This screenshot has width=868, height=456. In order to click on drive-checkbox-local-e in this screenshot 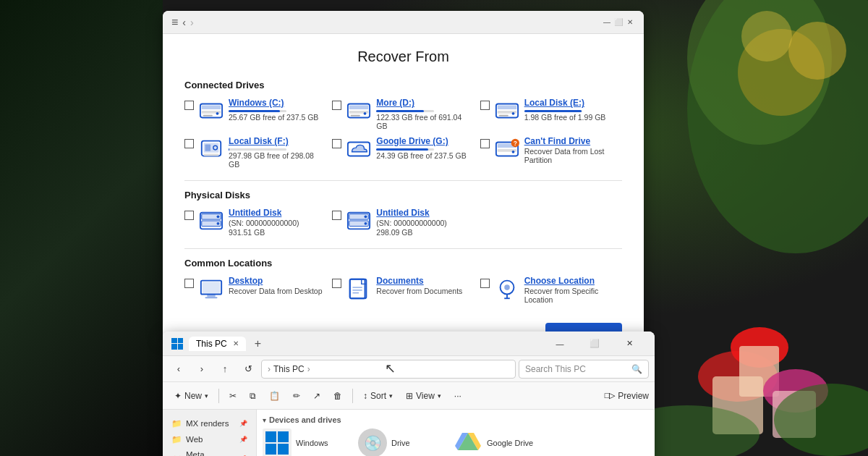, I will do `click(485, 106)`.